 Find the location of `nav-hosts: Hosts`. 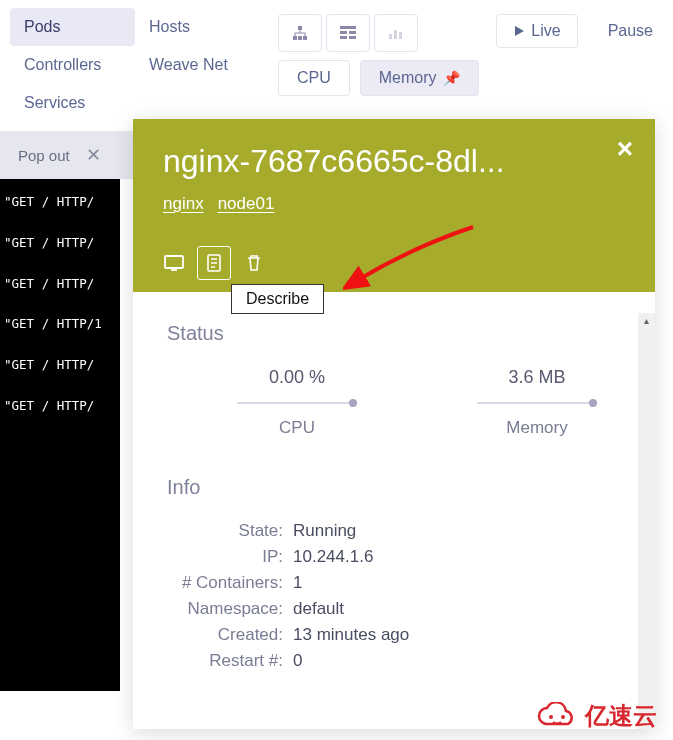

nav-hosts: Hosts is located at coordinates (198, 27).